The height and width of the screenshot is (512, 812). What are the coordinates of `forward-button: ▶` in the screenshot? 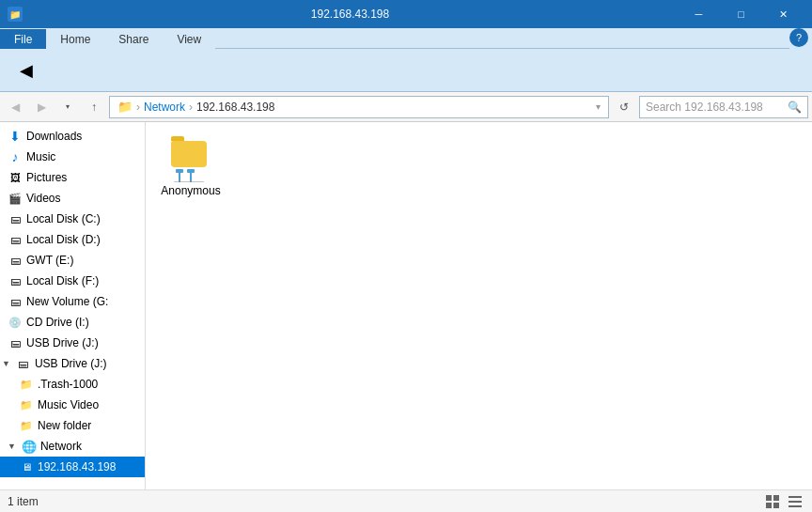 It's located at (41, 107).